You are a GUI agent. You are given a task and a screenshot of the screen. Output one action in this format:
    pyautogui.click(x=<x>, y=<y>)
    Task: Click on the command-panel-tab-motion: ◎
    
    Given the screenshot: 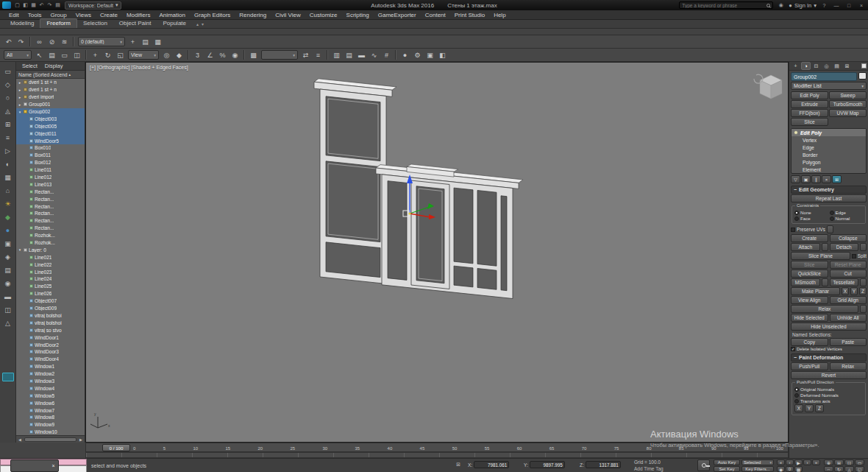 What is the action you would take?
    pyautogui.click(x=827, y=66)
    